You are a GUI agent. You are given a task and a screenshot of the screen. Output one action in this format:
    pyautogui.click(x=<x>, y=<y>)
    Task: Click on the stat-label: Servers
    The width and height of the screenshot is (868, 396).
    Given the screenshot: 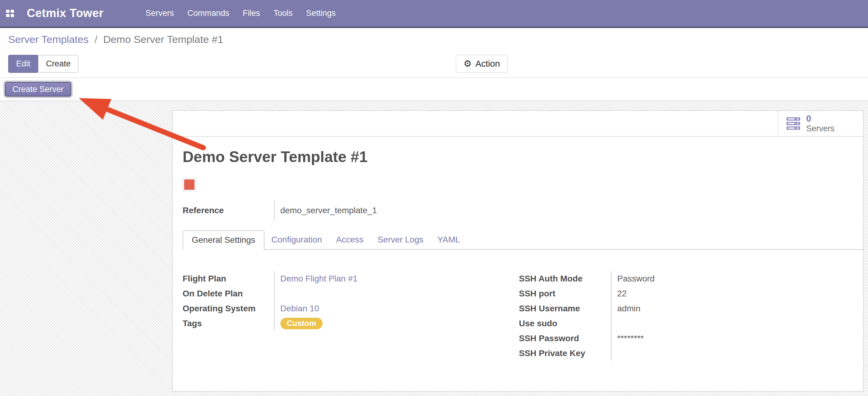 What is the action you would take?
    pyautogui.click(x=820, y=129)
    